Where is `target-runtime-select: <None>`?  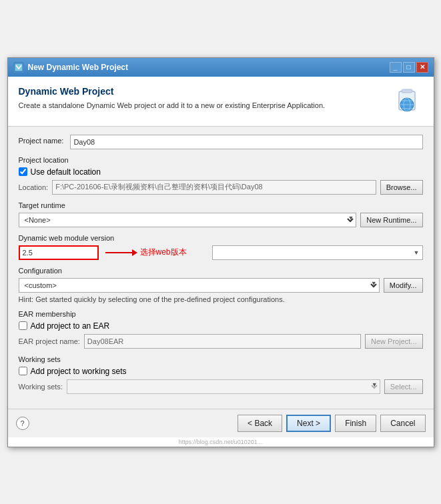 target-runtime-select: <None> is located at coordinates (188, 220).